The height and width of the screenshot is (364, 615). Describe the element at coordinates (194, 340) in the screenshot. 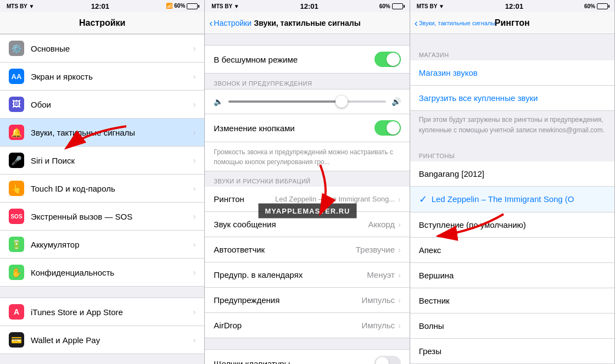

I see `chevron-wallet: ›` at that location.